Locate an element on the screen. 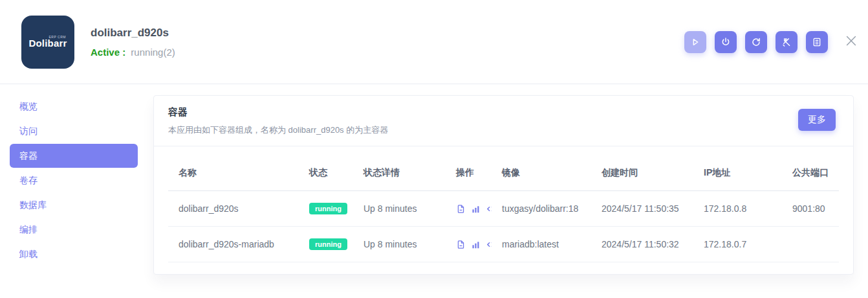 This screenshot has height=298, width=868. public-ports: 9001:80 is located at coordinates (810, 209).